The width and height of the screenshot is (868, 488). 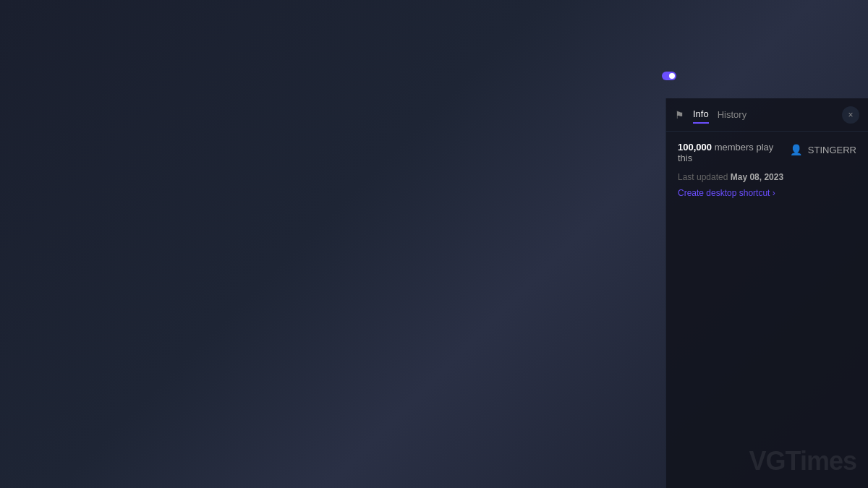 What do you see at coordinates (823, 150) in the screenshot?
I see `user-row: 👤 STINGERR` at bounding box center [823, 150].